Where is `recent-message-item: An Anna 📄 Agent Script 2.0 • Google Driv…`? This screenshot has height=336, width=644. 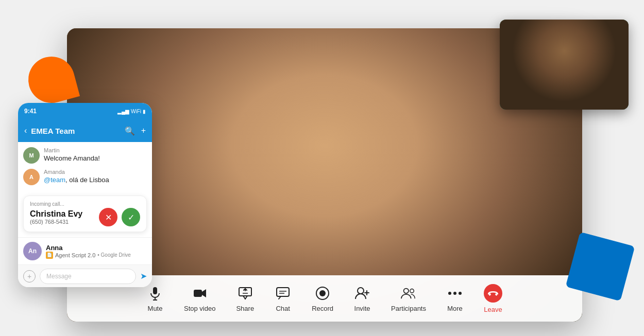
recent-message-item: An Anna 📄 Agent Script 2.0 • Google Driv… is located at coordinates (85, 251).